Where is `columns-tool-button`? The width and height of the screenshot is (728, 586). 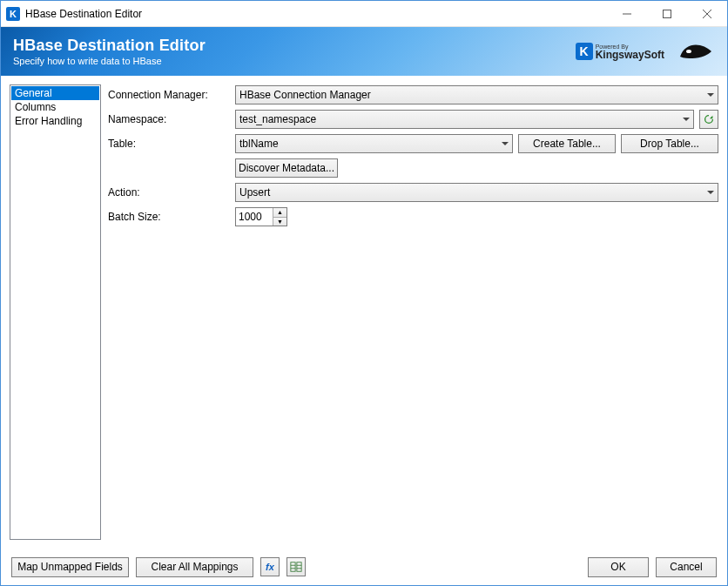 columns-tool-button is located at coordinates (296, 567).